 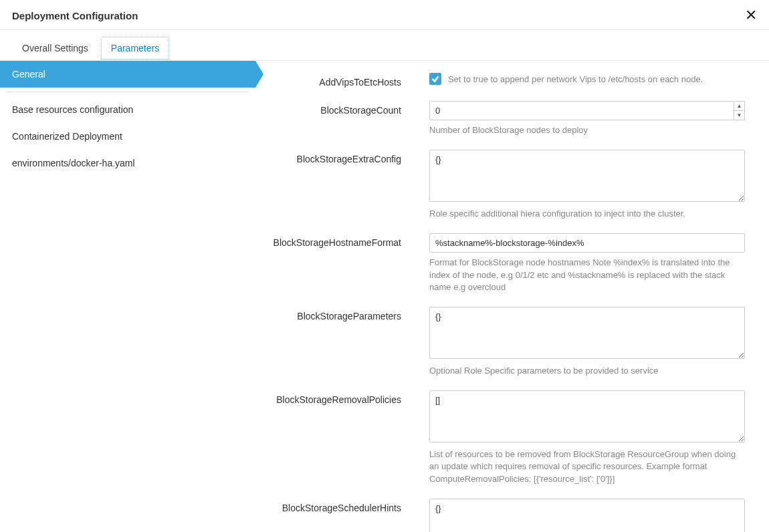 What do you see at coordinates (587, 515) in the screenshot?
I see `textarea-block-storage-scheduler-hints` at bounding box center [587, 515].